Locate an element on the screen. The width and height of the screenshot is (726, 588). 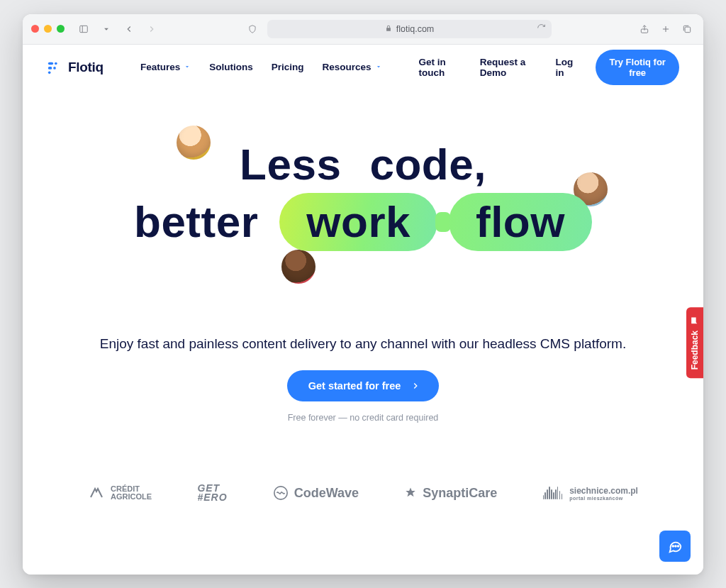
avatar-image is located at coordinates (298, 267).